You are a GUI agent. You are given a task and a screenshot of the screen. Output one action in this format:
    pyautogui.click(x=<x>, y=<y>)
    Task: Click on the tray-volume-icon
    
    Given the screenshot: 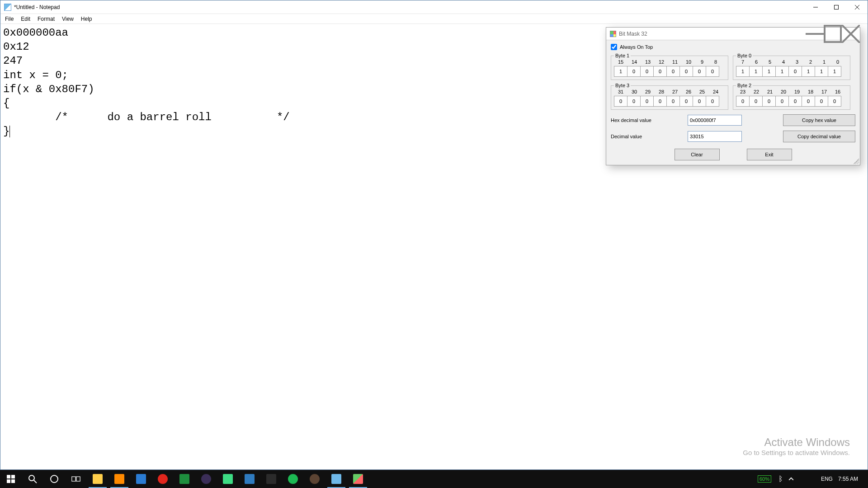 What is the action you would take?
    pyautogui.click(x=805, y=479)
    